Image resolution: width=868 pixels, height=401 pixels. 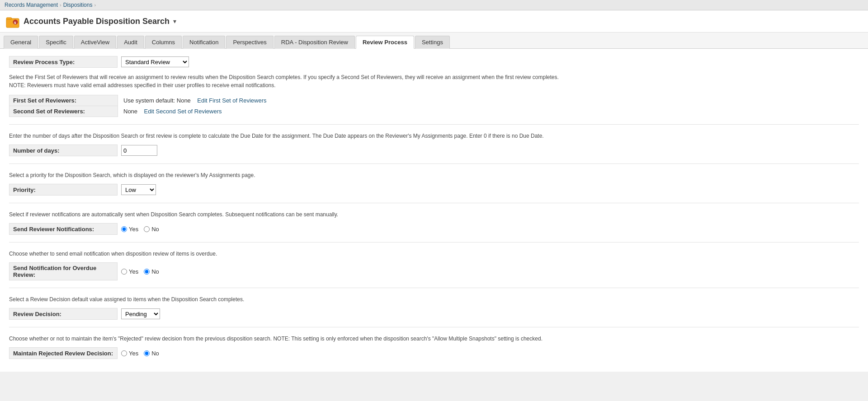 What do you see at coordinates (434, 353) in the screenshot?
I see `maintain-row: Maintain Rejected Review Decision: Yes N…` at bounding box center [434, 353].